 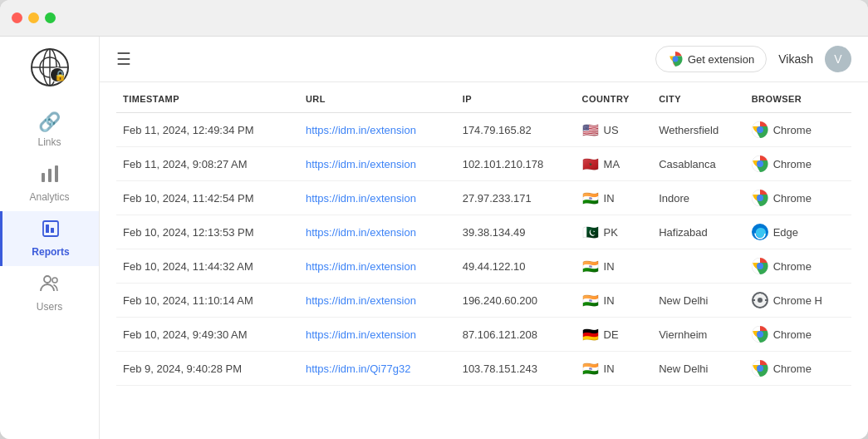 I want to click on cell-browser: Edge, so click(x=798, y=233).